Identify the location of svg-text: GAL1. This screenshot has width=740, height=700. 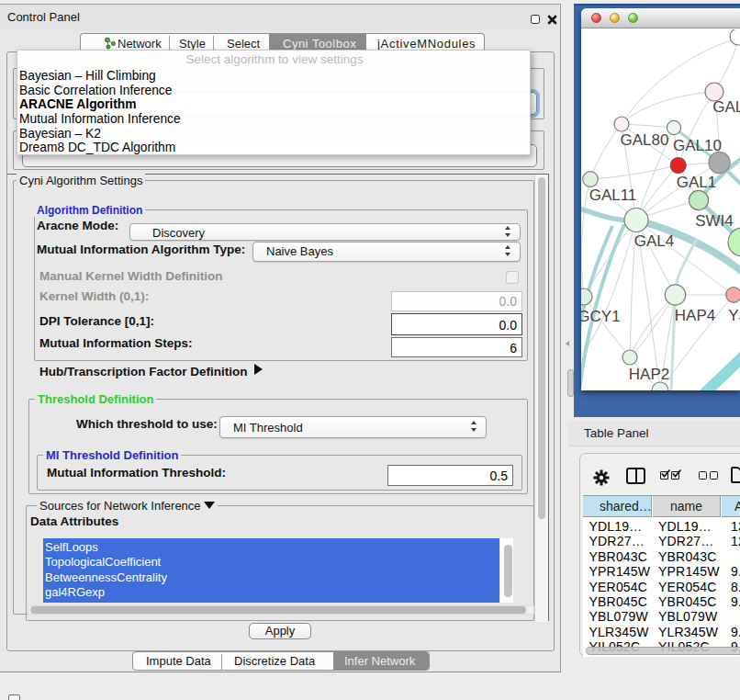
(696, 182).